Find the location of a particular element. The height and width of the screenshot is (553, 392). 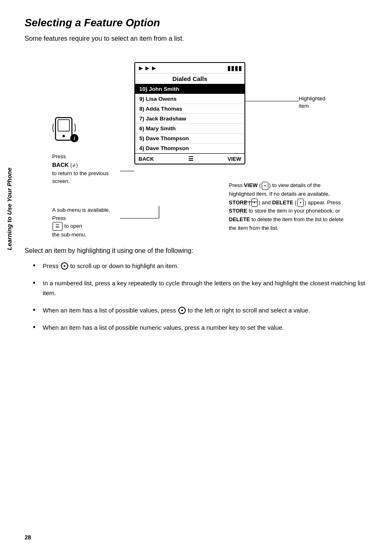

annotation-submenu: A sub-menu is available. Press ☰ to open… is located at coordinates (87, 222).